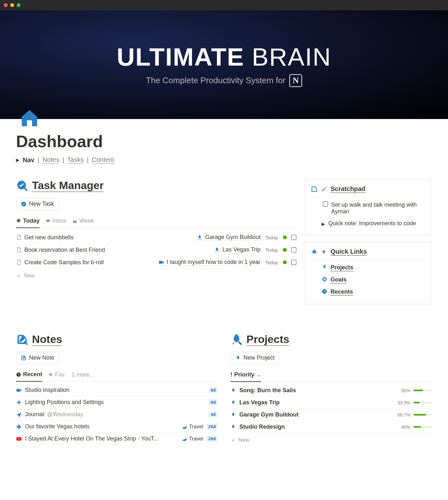 The height and width of the screenshot is (500, 448). What do you see at coordinates (224, 5) in the screenshot?
I see `window-titlebar` at bounding box center [224, 5].